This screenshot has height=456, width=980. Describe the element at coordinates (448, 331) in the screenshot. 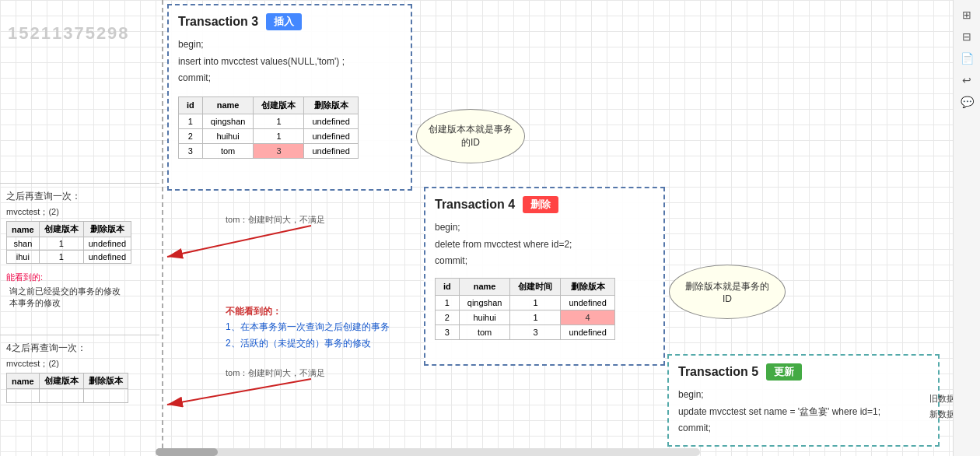

I see `cell-id: 3` at that location.